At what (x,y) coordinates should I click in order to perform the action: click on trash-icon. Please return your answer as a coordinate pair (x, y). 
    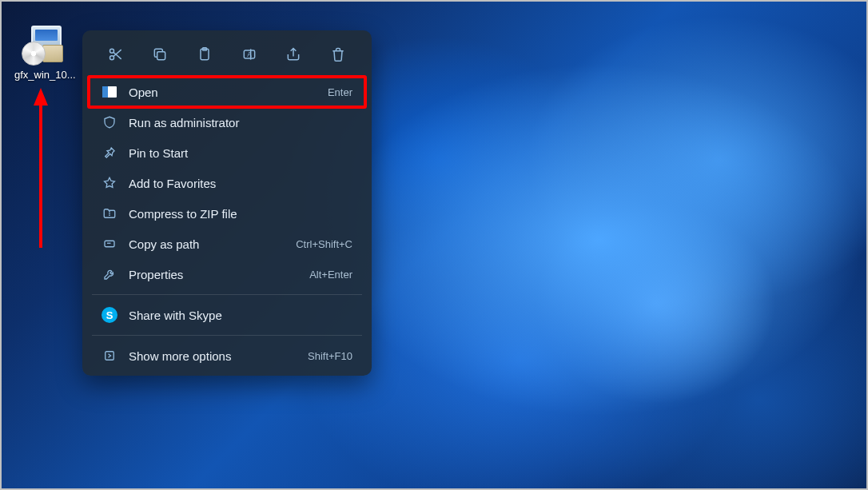
    Looking at the image, I should click on (338, 54).